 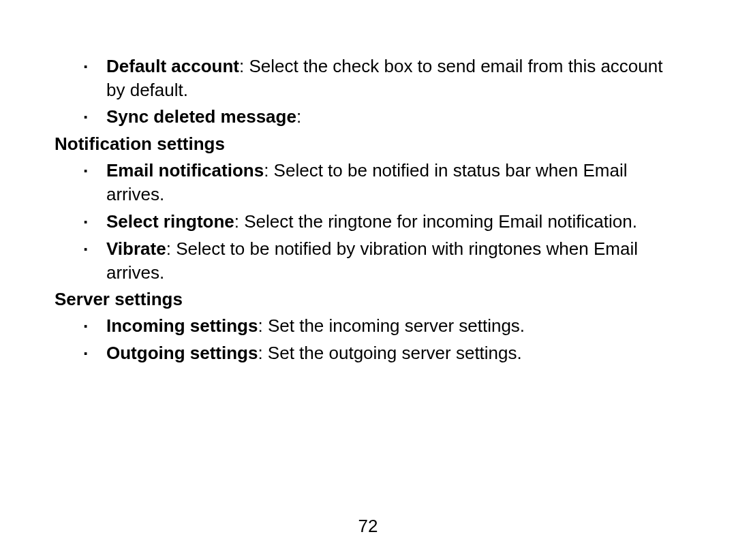 What do you see at coordinates (394, 183) in the screenshot?
I see `list-item-text: Email notifications: Select to be notifi…` at bounding box center [394, 183].